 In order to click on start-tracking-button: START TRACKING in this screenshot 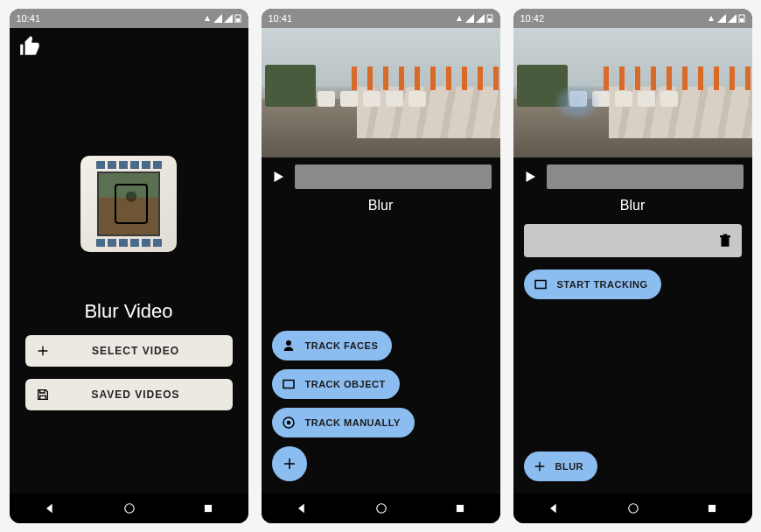, I will do `click(593, 284)`.